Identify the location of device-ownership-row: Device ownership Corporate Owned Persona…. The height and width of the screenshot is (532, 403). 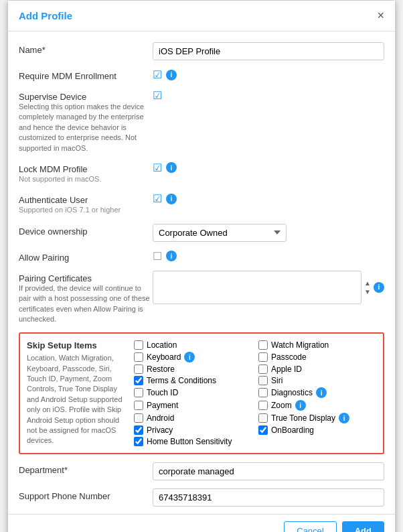
(202, 233).